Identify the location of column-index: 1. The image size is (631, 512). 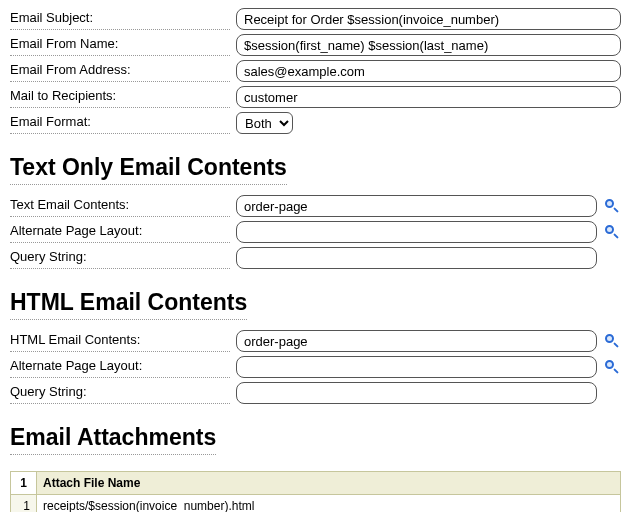
(24, 484).